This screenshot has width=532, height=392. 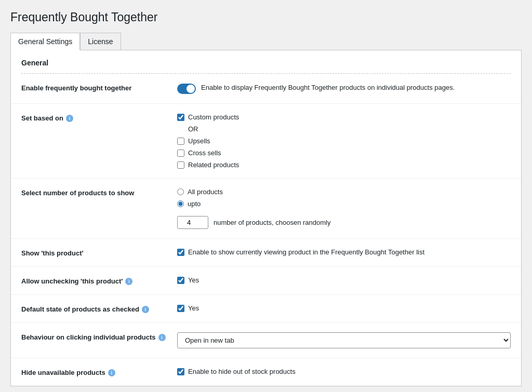 I want to click on tabs-bar: General Settings License, so click(x=266, y=42).